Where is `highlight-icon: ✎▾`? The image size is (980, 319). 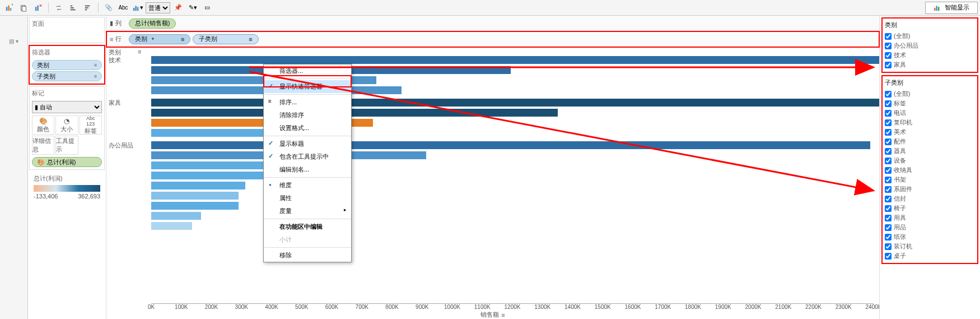
highlight-icon: ✎▾ is located at coordinates (193, 8).